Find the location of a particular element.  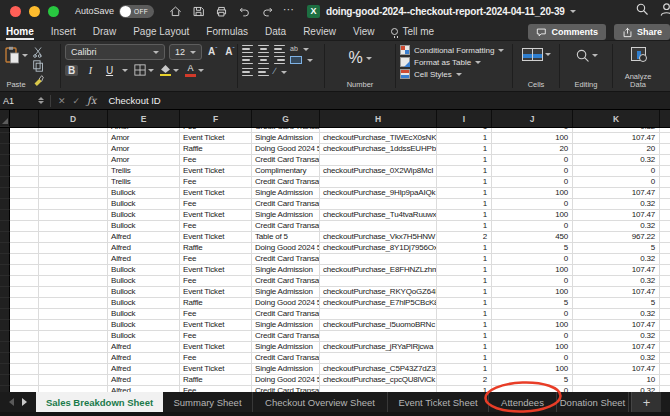

cell-h: checkoutPurchase_1ddssEUHPbI is located at coordinates (378, 150).